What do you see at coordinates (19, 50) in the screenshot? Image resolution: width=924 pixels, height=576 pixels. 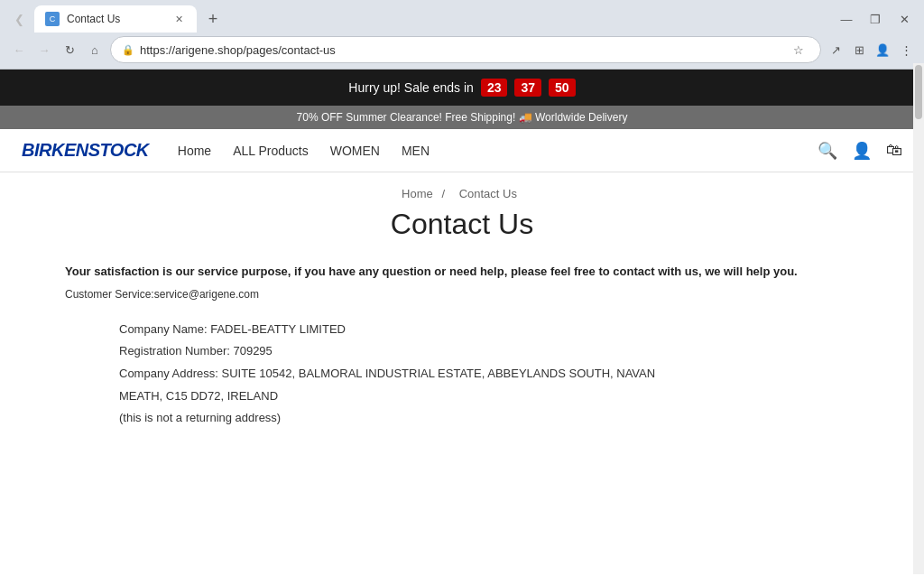 I see `back-button: ←` at bounding box center [19, 50].